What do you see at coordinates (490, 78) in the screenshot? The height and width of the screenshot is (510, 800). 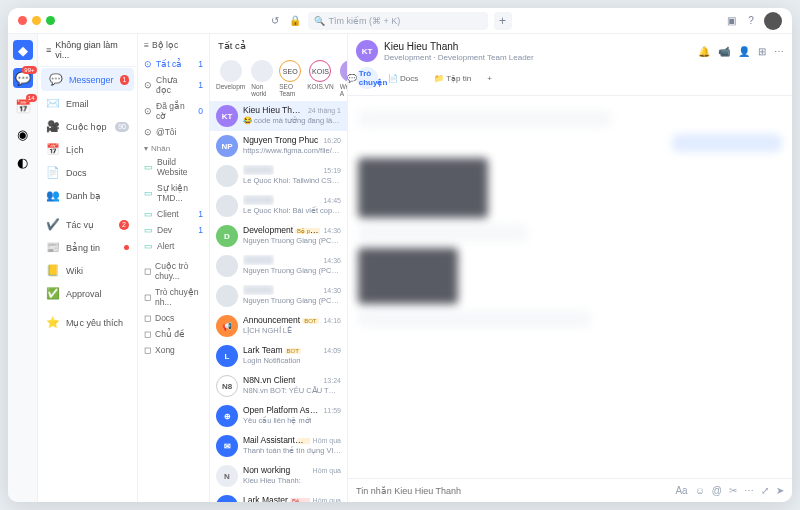 I see `add-tab: +` at bounding box center [490, 78].